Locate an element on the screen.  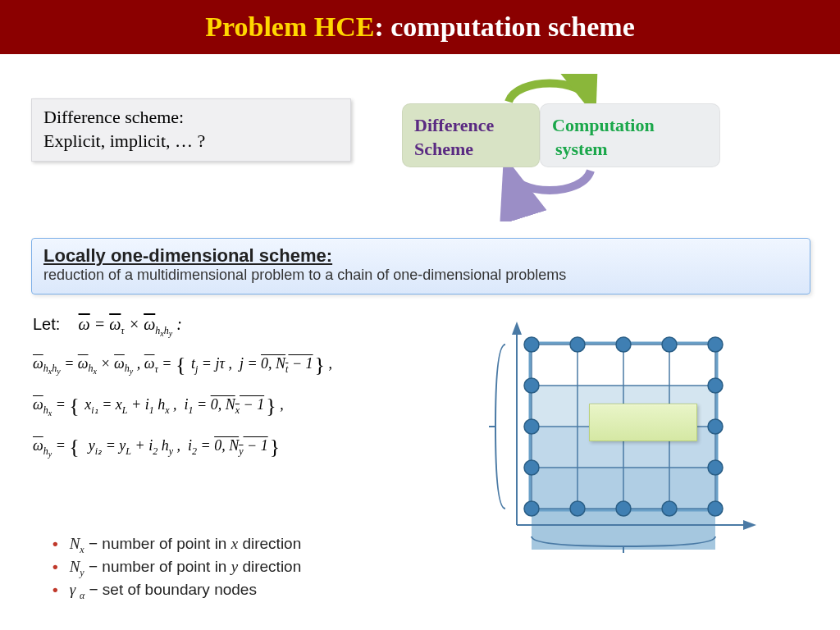
title-rest: : computation scheme is located at coordinates (504, 26).